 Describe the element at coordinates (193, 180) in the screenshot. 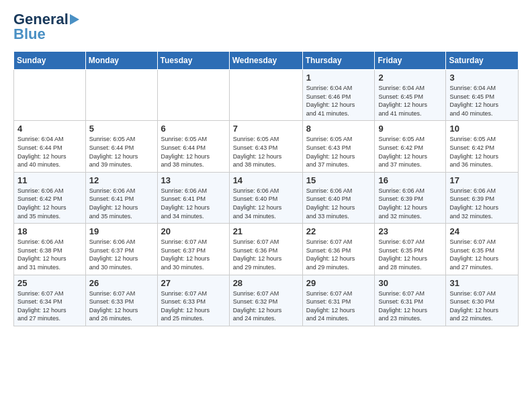

I see `cell-day-number: 13` at that location.